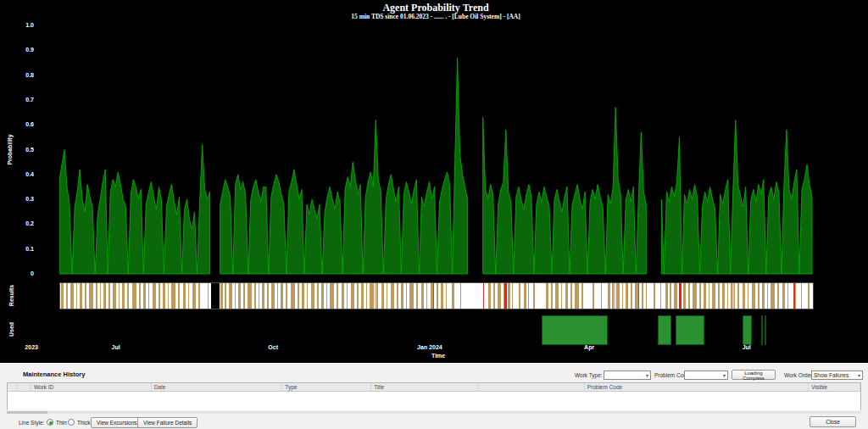 The height and width of the screenshot is (429, 868). Describe the element at coordinates (50, 422) in the screenshot. I see `thin-radio` at that location.